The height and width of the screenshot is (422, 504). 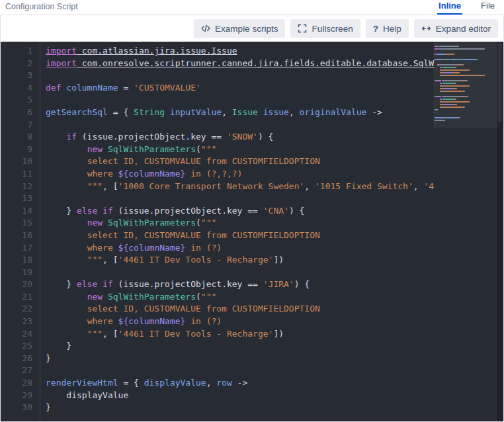 What do you see at coordinates (17, 198) in the screenshot?
I see `line-number: 13` at bounding box center [17, 198].